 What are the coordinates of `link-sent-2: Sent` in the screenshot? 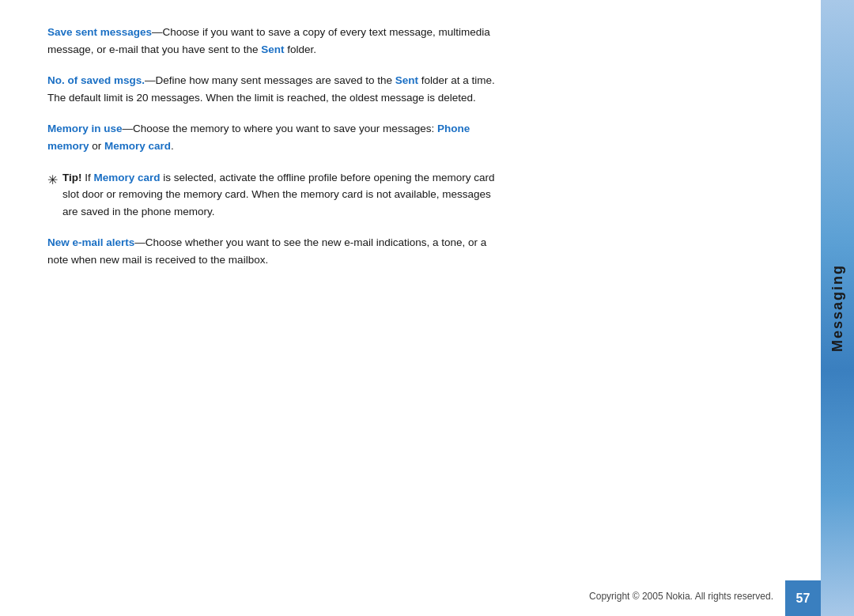 It's located at (406, 81).